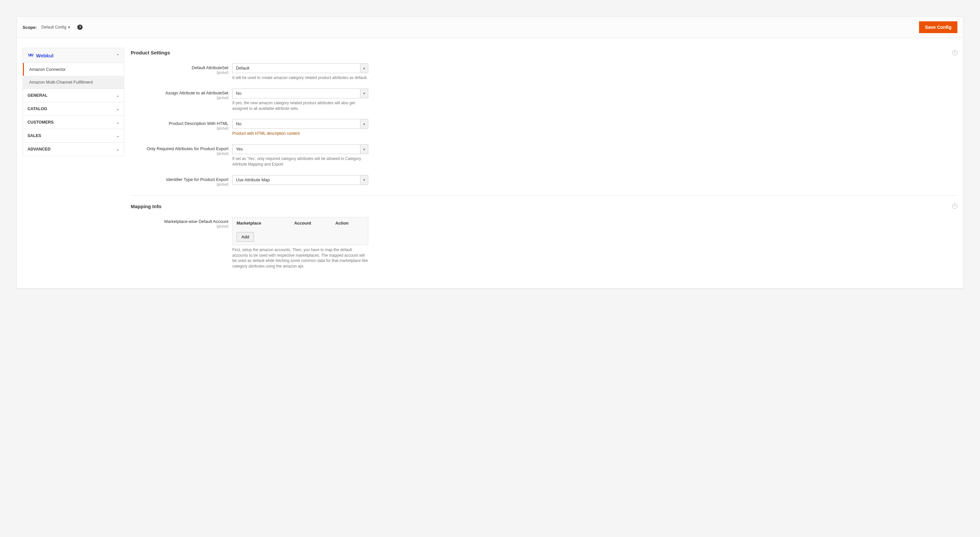  I want to click on section-title: Product Settings, so click(151, 53).